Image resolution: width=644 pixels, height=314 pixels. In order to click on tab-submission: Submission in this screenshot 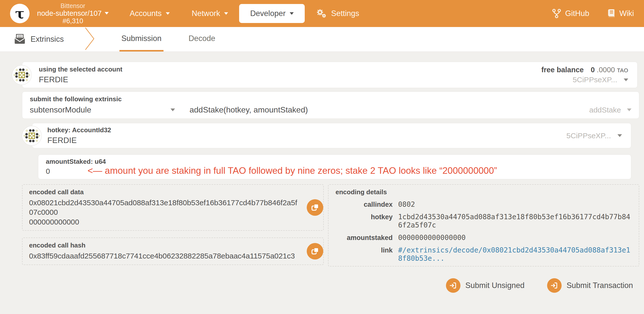, I will do `click(141, 39)`.